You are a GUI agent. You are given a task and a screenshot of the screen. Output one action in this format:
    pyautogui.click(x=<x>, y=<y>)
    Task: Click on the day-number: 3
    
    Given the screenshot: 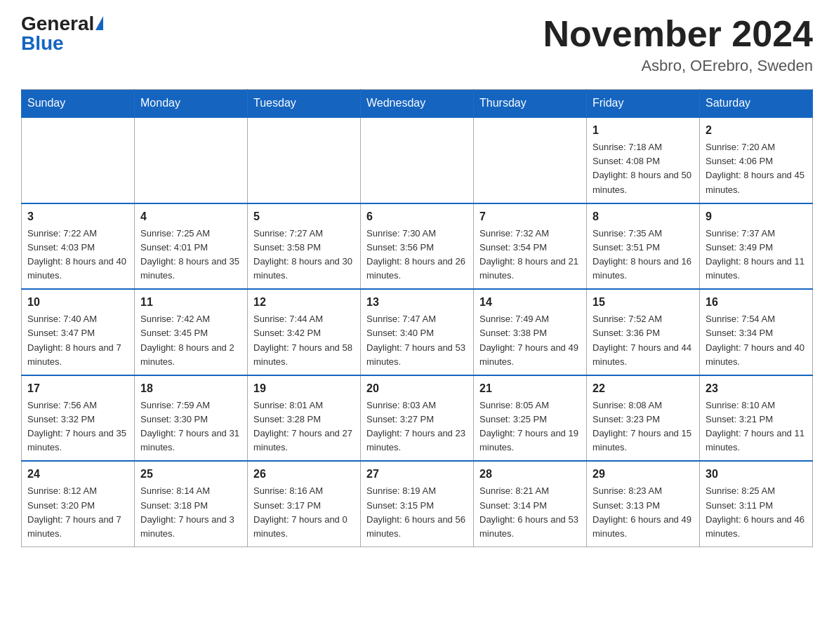 What is the action you would take?
    pyautogui.click(x=78, y=217)
    